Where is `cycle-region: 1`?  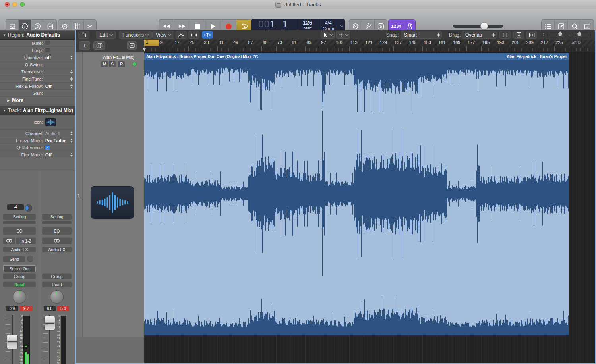 cycle-region: 1 is located at coordinates (152, 43).